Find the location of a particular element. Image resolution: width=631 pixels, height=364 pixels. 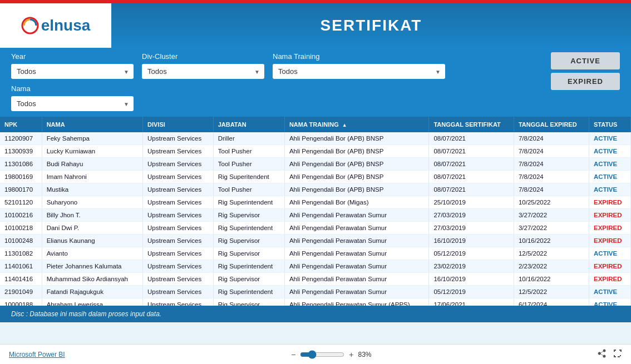

active-button: ACTIVE is located at coordinates (585, 61).